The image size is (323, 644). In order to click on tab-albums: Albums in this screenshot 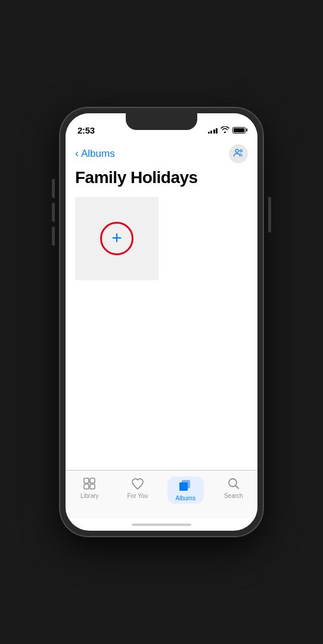, I will do `click(186, 490)`.